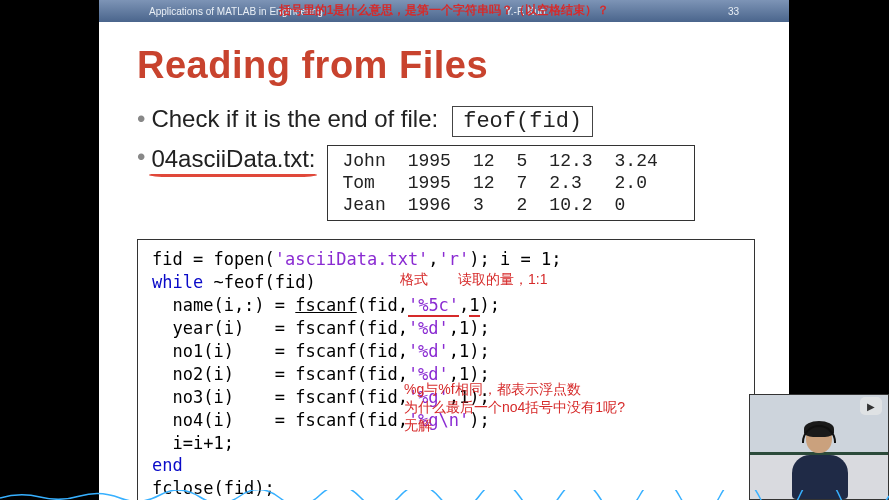  Describe the element at coordinates (510, 205) in the screenshot. I see `table-row: Jean 1996 3 2 10.2 0` at that location.